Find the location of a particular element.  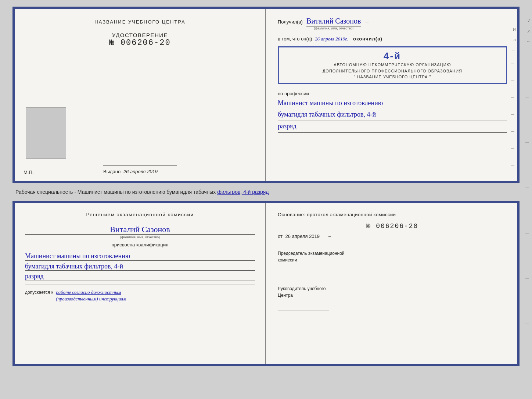

resheniyem-label: Решением экзаменационной комиссии is located at coordinates (140, 215).